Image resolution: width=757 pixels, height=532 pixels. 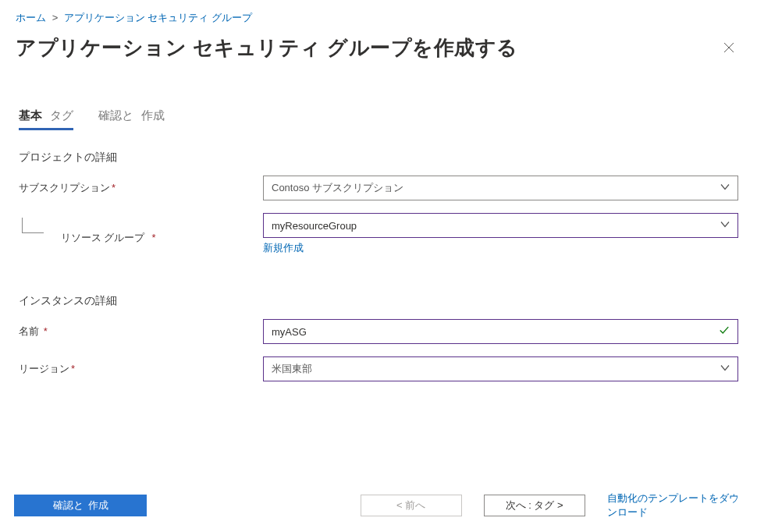 What do you see at coordinates (729, 48) in the screenshot?
I see `close-icon` at bounding box center [729, 48].